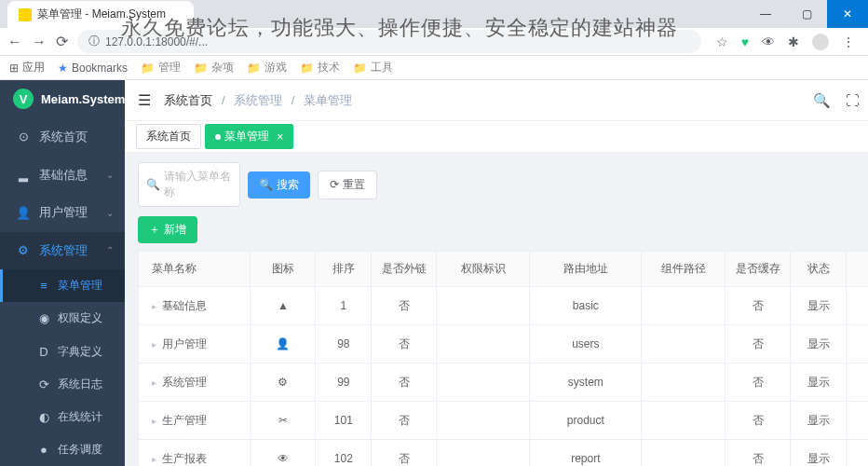 The height and width of the screenshot is (466, 868). I want to click on bm-folder-0: 📁管理, so click(160, 67).